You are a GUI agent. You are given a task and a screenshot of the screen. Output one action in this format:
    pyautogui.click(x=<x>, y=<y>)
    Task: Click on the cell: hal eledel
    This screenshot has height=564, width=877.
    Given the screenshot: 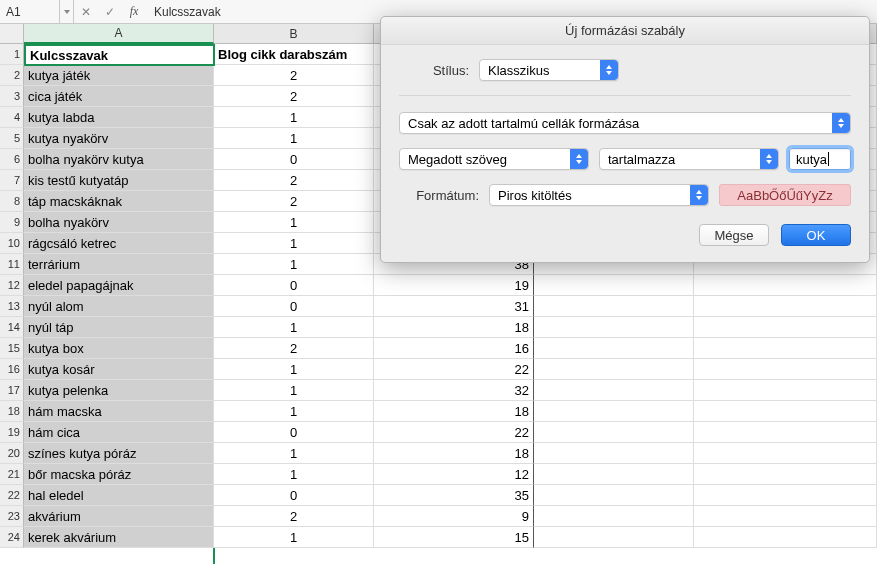 What is the action you would take?
    pyautogui.click(x=119, y=496)
    